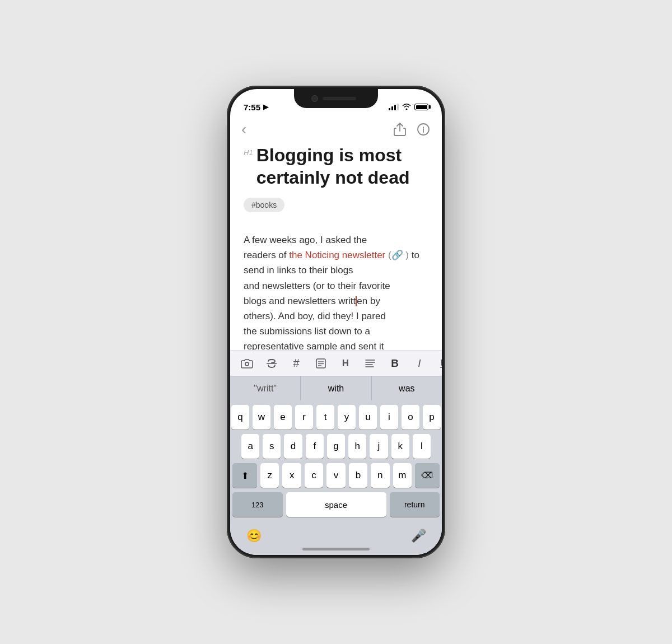 The height and width of the screenshot is (644, 672). Describe the element at coordinates (304, 417) in the screenshot. I see `key-r: r` at that location.